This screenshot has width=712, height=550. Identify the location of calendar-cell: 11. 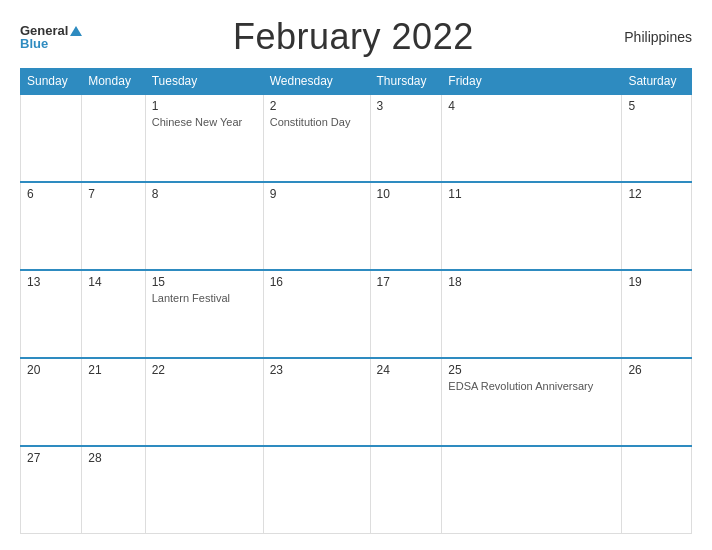
(532, 226).